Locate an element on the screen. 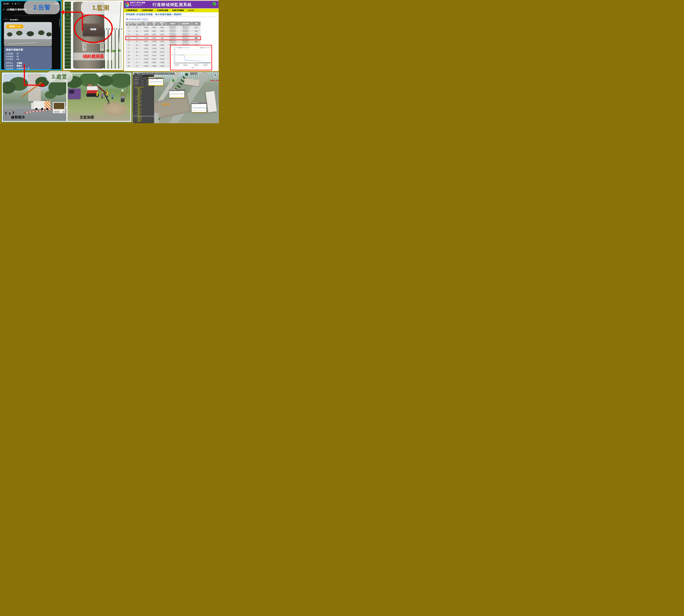  tree-item-編號-34: └ 編號-34 is located at coordinates (144, 106).